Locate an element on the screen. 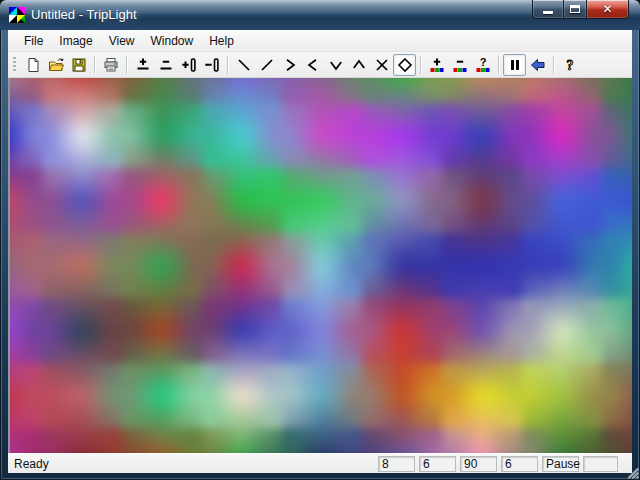 The image size is (640, 480). direction-diagonal-up-button is located at coordinates (266, 65).